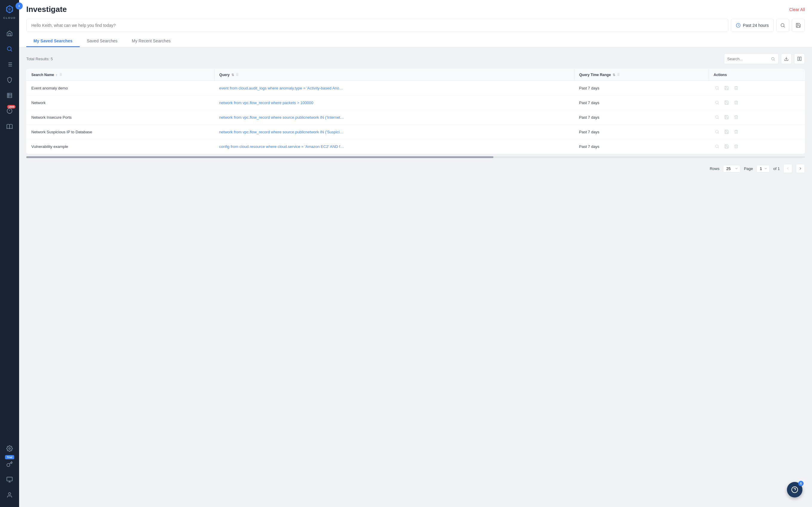  What do you see at coordinates (797, 9) in the screenshot?
I see `clear-all-button: Clear All` at bounding box center [797, 9].